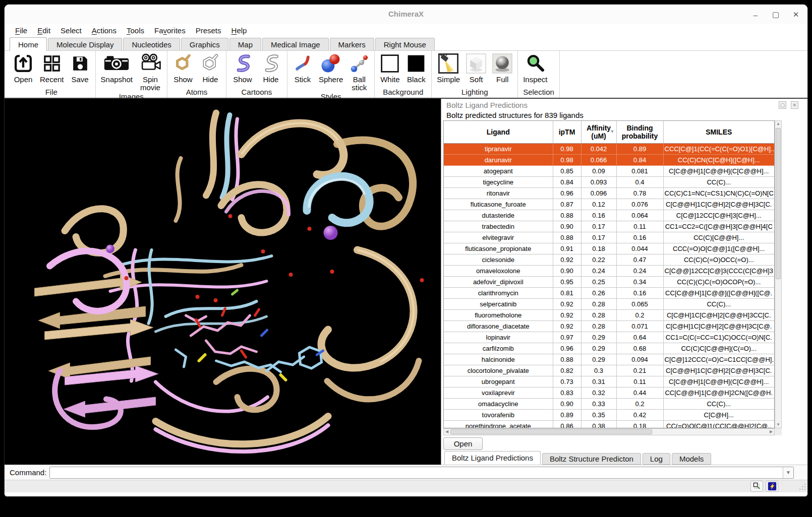  Describe the element at coordinates (795, 105) in the screenshot. I see `close-panel-icon: ✕` at that location.